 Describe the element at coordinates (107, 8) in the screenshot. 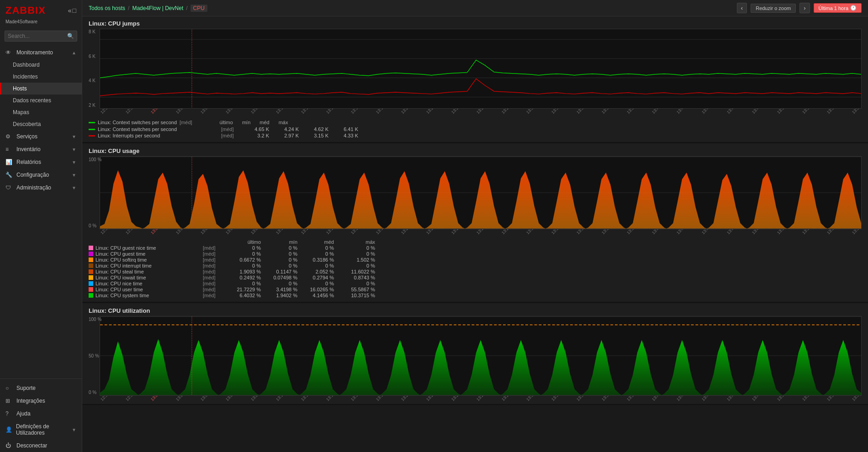

I see `breadcrumb-todos-hosts: Todos os hosts` at that location.